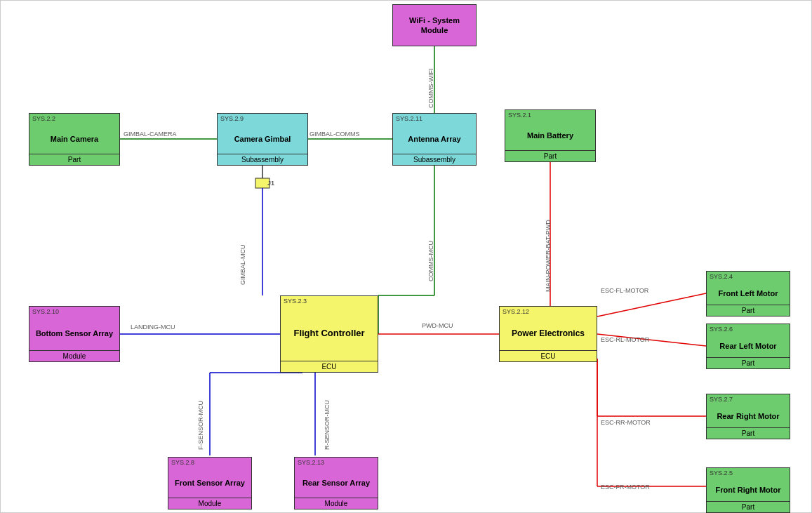 The width and height of the screenshot is (812, 513). Describe the element at coordinates (74, 119) in the screenshot. I see `node-main-camera-title: SYS.2.2` at that location.